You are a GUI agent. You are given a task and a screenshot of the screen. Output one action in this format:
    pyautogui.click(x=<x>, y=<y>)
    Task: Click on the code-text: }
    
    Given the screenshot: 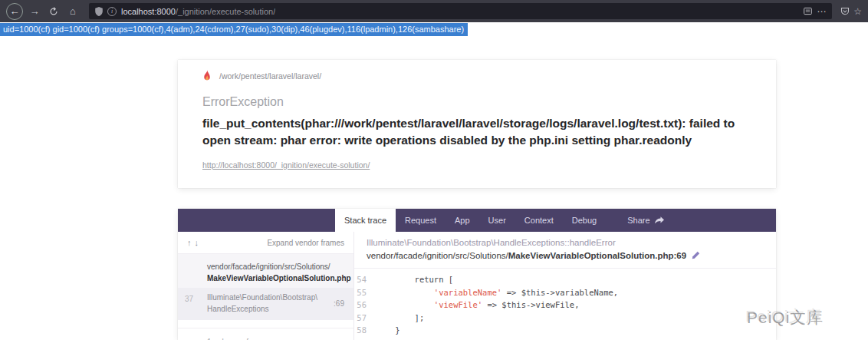 What is the action you would take?
    pyautogui.click(x=388, y=330)
    